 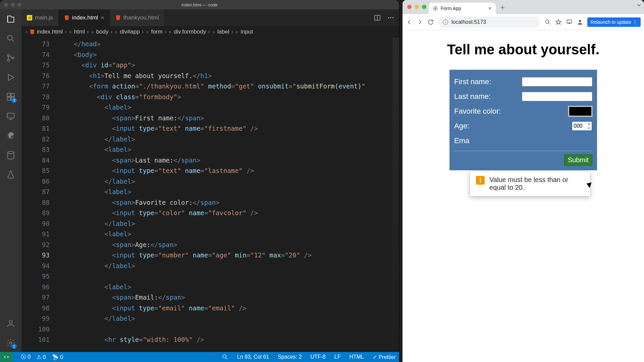 I want to click on label-firstname: First name:, so click(x=488, y=82).